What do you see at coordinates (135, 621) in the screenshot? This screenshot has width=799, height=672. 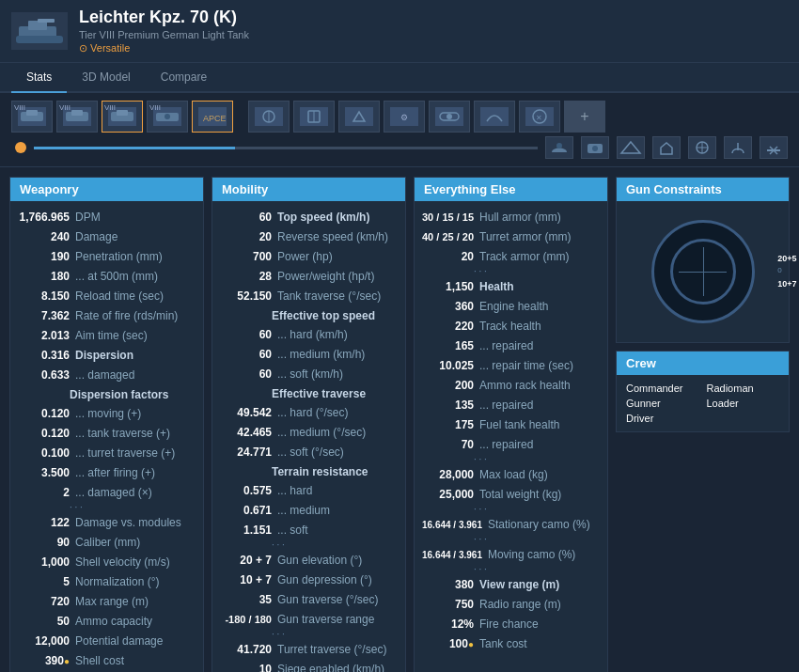 I see `stat-label: Ammo capacity` at bounding box center [135, 621].